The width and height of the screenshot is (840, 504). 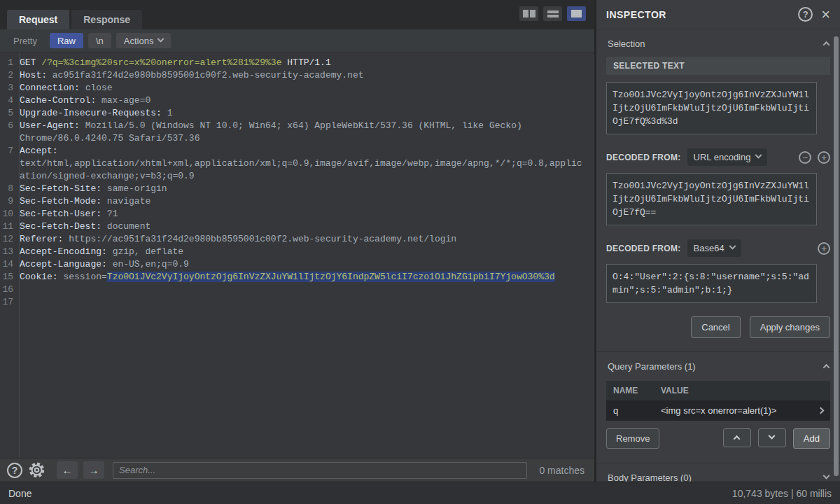 I want to click on request-text-segment: Sec-Fetch-User:, so click(x=60, y=214).